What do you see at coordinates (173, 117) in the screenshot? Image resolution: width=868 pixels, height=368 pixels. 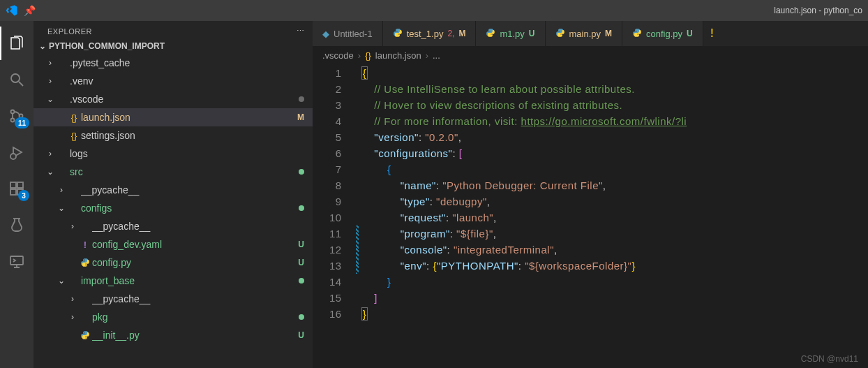 I see `tree-item: ·{}launch.jsonM` at bounding box center [173, 117].